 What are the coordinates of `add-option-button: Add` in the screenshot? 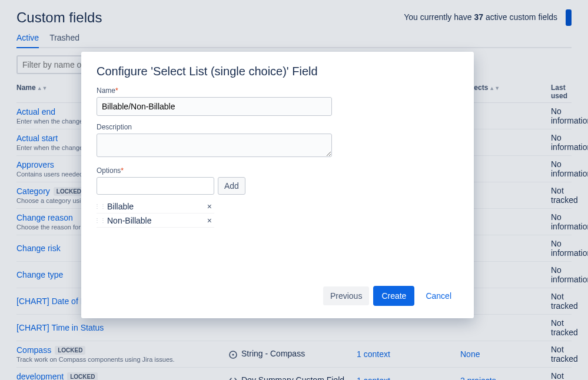 It's located at (232, 186).